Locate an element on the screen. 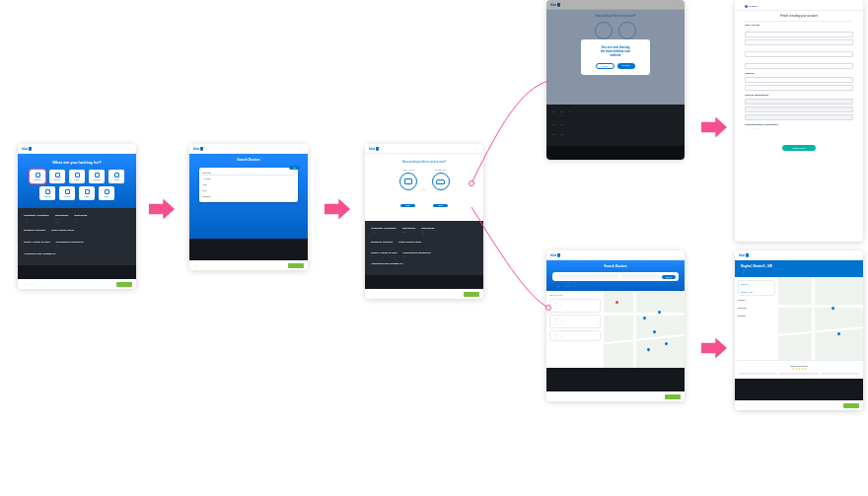 The height and width of the screenshot is (496, 868). option: Medicare is located at coordinates (249, 196).